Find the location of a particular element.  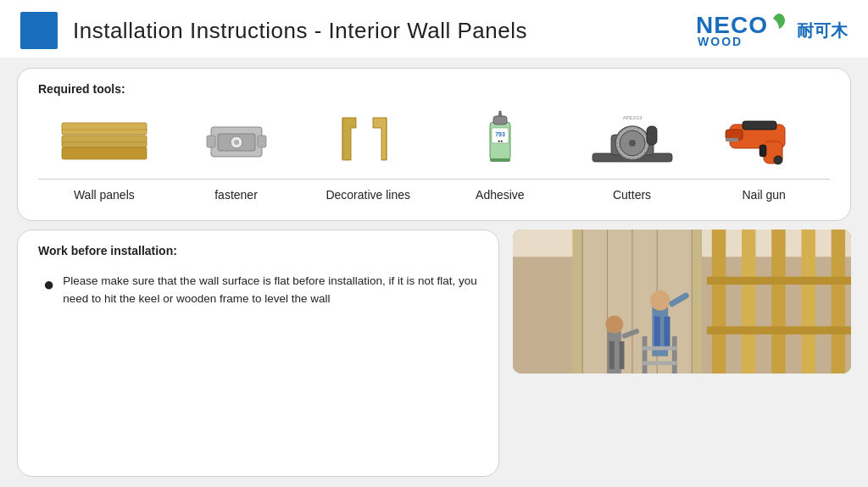

decorative-lines-image is located at coordinates (368, 140).